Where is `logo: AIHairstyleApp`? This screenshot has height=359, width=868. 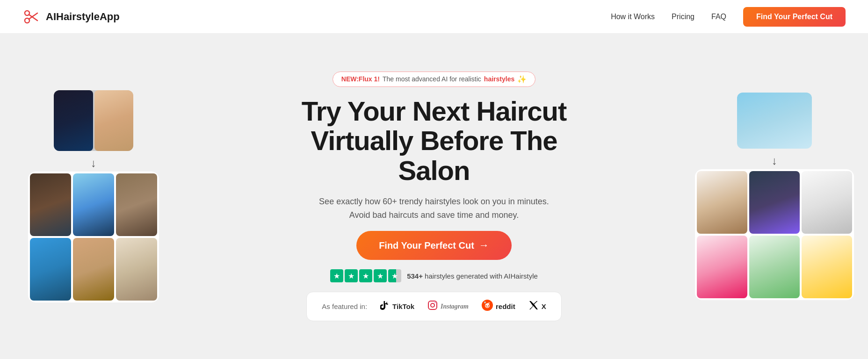
logo: AIHairstyleApp is located at coordinates (71, 17).